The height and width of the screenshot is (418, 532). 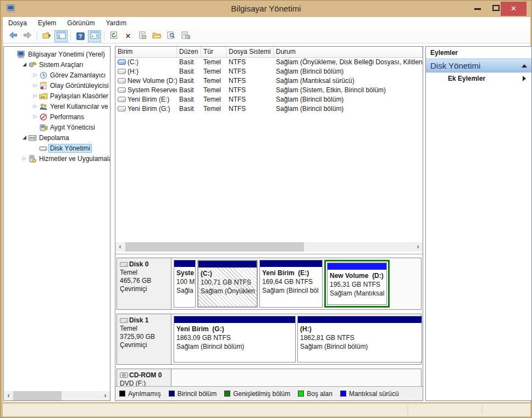 I want to click on column-header-durum: Durum, so click(x=348, y=52).